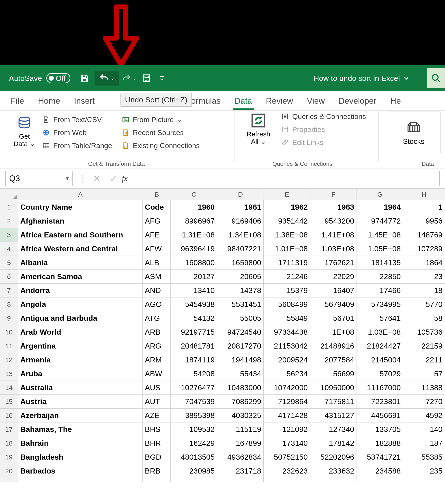 The height and width of the screenshot is (504, 445). What do you see at coordinates (287, 249) in the screenshot?
I see `cell: 1.01E+08` at bounding box center [287, 249].